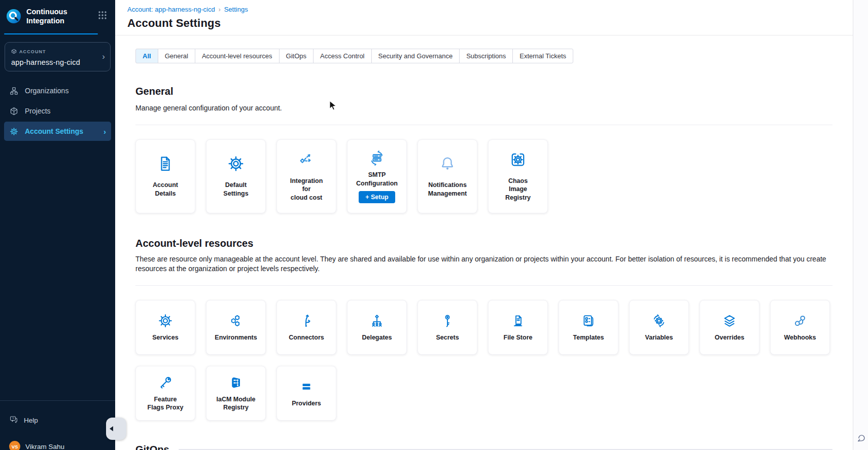  What do you see at coordinates (14, 16) in the screenshot?
I see `harness-ci-logo-icon` at bounding box center [14, 16].